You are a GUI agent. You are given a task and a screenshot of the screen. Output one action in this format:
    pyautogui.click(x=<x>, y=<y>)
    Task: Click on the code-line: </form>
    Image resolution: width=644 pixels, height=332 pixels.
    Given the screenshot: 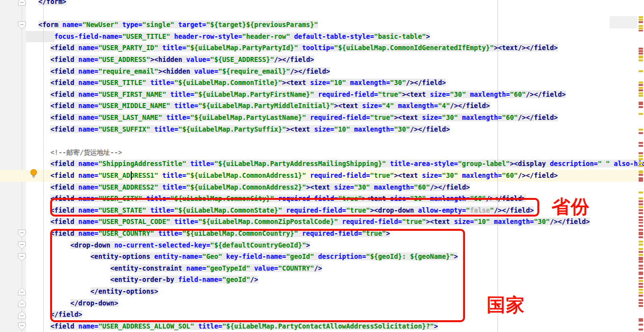 What is the action you would take?
    pyautogui.click(x=52, y=4)
    